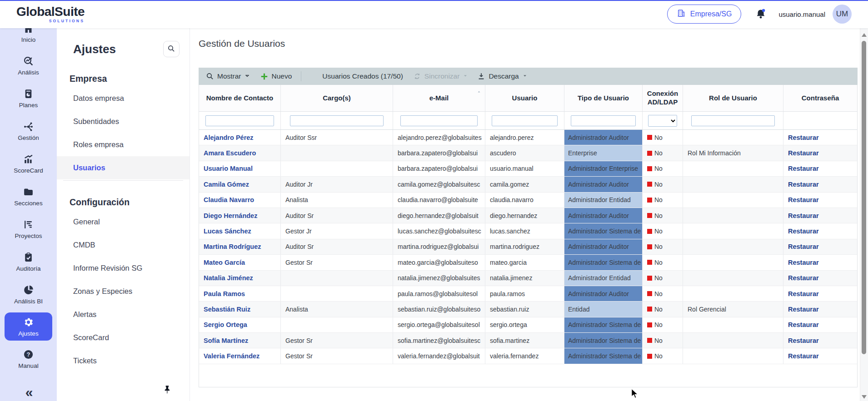 This screenshot has width=868, height=401. Describe the element at coordinates (528, 153) in the screenshot. I see `table-row: Amara Escuderobarbara.zapatero@globalsui…` at that location.